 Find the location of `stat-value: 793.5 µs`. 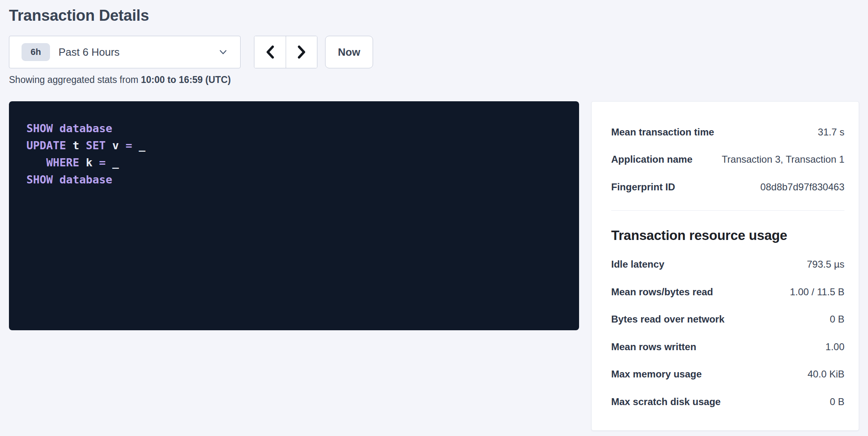

stat-value: 793.5 µs is located at coordinates (826, 264).